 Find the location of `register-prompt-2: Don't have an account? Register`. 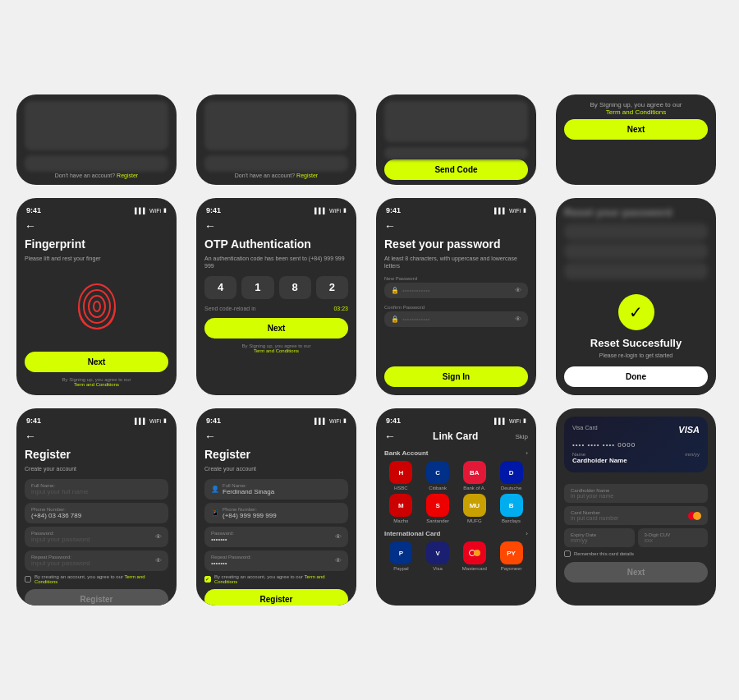

register-prompt-2: Don't have an account? Register is located at coordinates (276, 176).